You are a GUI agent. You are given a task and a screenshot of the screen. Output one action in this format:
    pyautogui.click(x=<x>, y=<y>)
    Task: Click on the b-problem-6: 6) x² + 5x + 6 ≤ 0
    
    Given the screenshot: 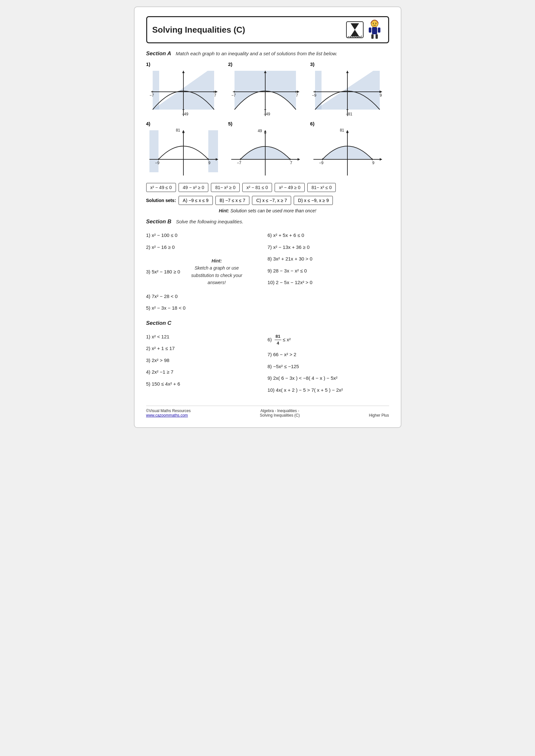 What is the action you would take?
    pyautogui.click(x=328, y=235)
    